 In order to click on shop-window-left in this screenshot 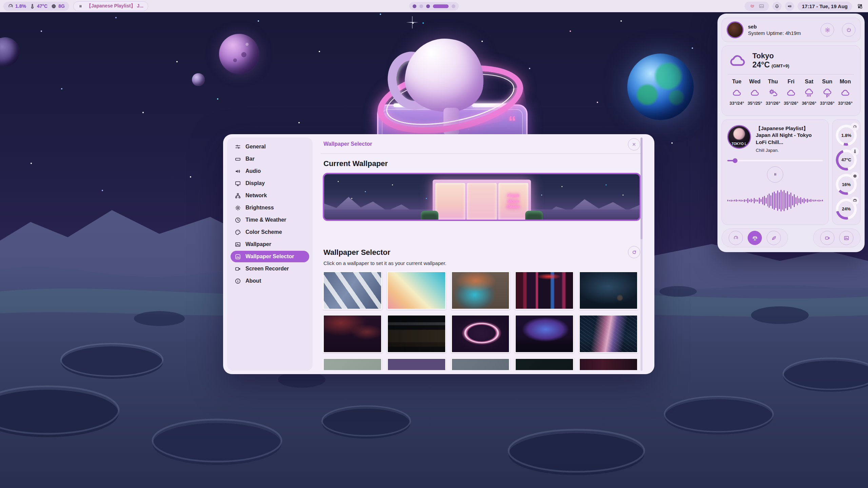, I will do `click(450, 201)`.